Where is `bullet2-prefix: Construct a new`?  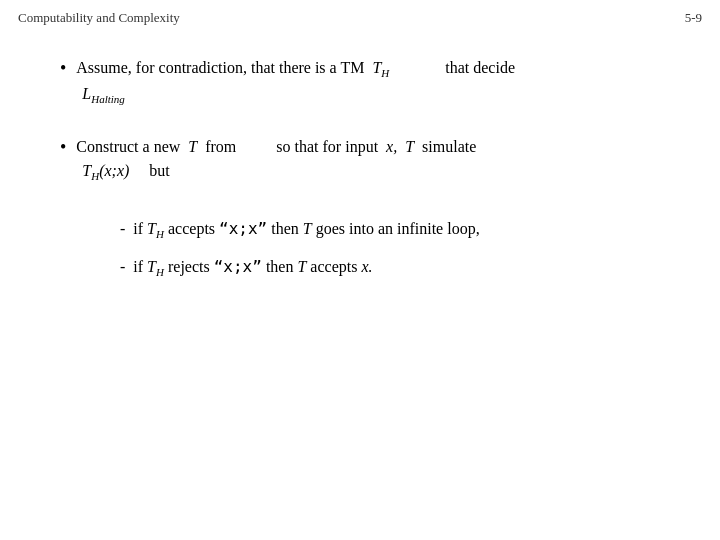 bullet2-prefix: Construct a new is located at coordinates (128, 146).